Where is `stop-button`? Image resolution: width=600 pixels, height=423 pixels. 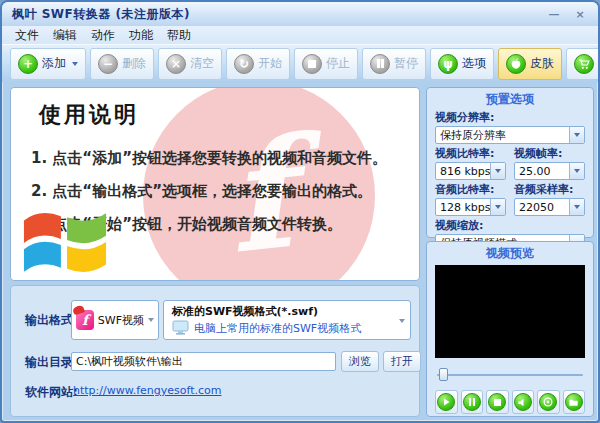 stop-button is located at coordinates (498, 402).